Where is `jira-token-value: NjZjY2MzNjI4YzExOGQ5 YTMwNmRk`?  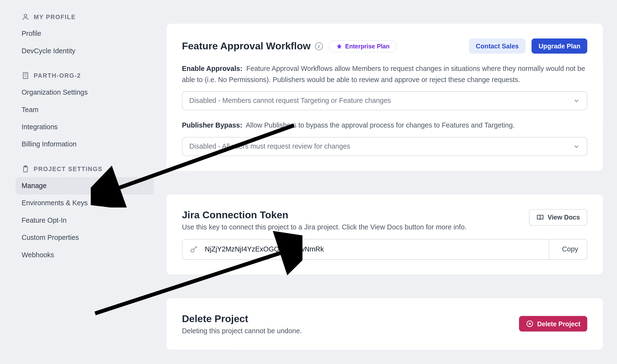
jira-token-value: NjZjY2MzNjI4YzExOGQ5 YTMwNmRk is located at coordinates (264, 249).